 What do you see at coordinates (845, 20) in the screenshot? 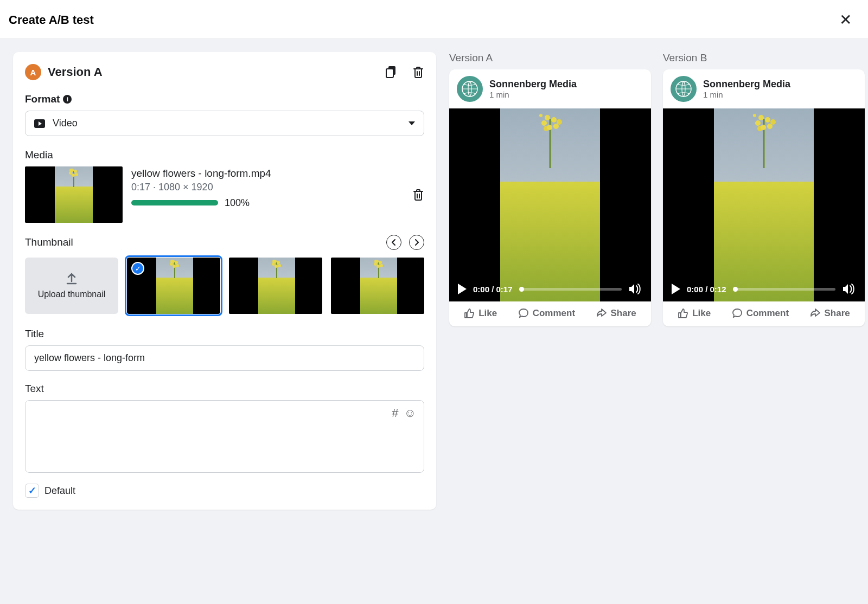
I see `close-icon: ✕` at bounding box center [845, 20].